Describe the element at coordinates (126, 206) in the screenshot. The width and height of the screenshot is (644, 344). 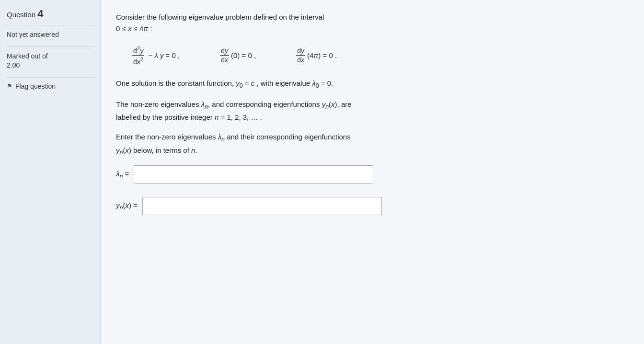
I see `yn-label: yn(x) =` at that location.